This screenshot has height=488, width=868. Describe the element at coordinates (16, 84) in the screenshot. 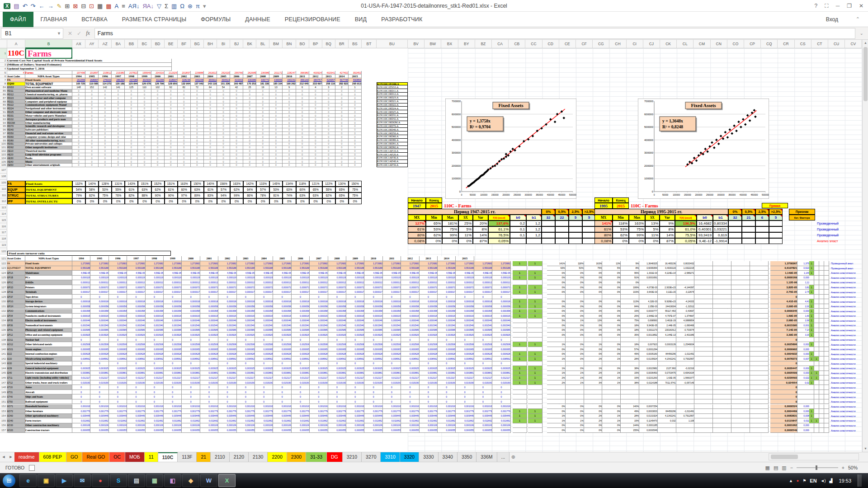

I see `cell: EQ00` at that location.